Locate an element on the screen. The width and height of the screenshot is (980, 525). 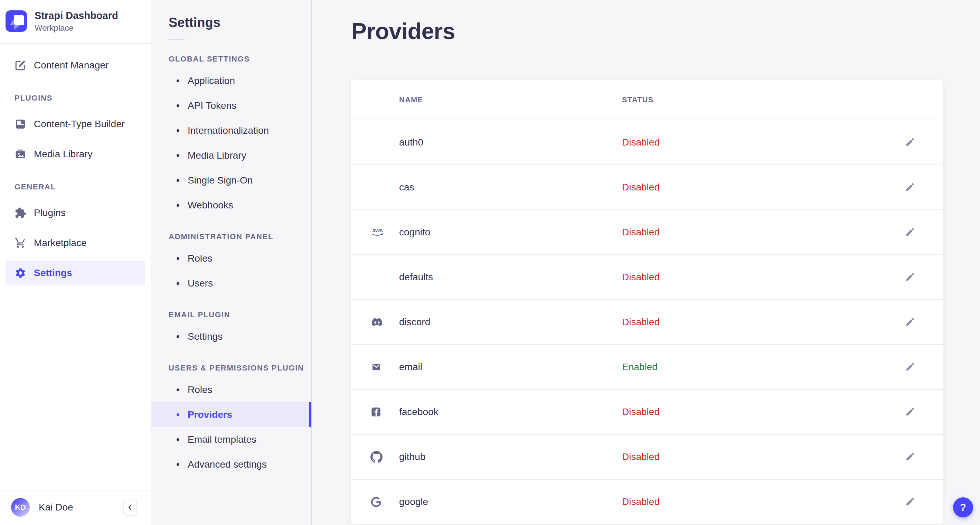
provider-row-google: googleDisabled is located at coordinates (647, 501).